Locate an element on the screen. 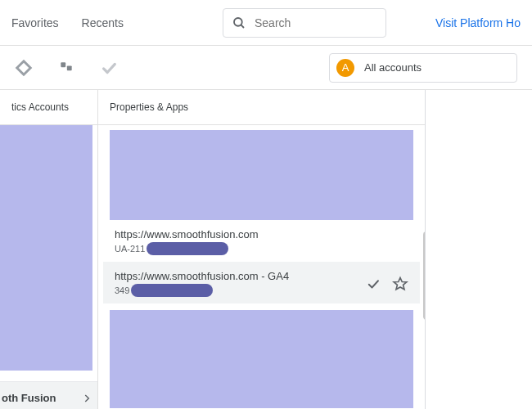  puzzle-icon is located at coordinates (66, 68).